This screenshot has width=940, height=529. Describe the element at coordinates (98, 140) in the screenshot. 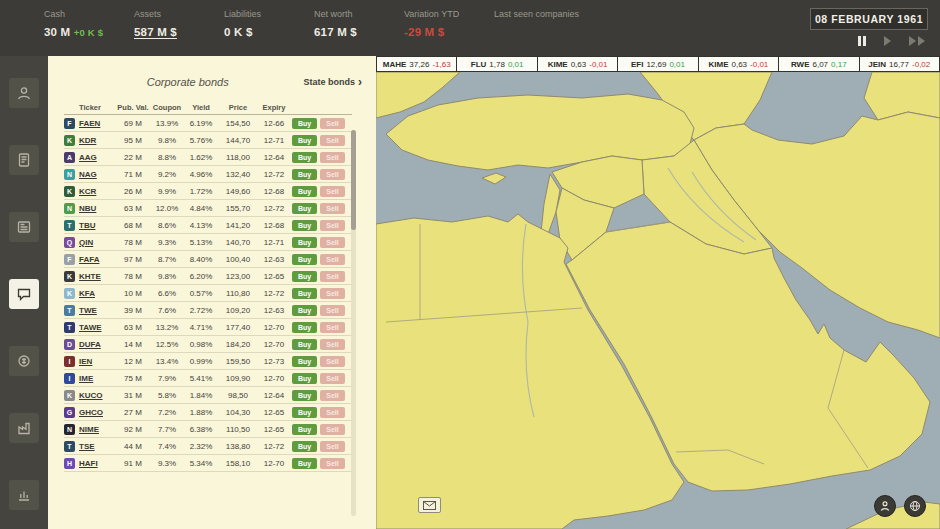

I see `ticker-link: KDR` at that location.